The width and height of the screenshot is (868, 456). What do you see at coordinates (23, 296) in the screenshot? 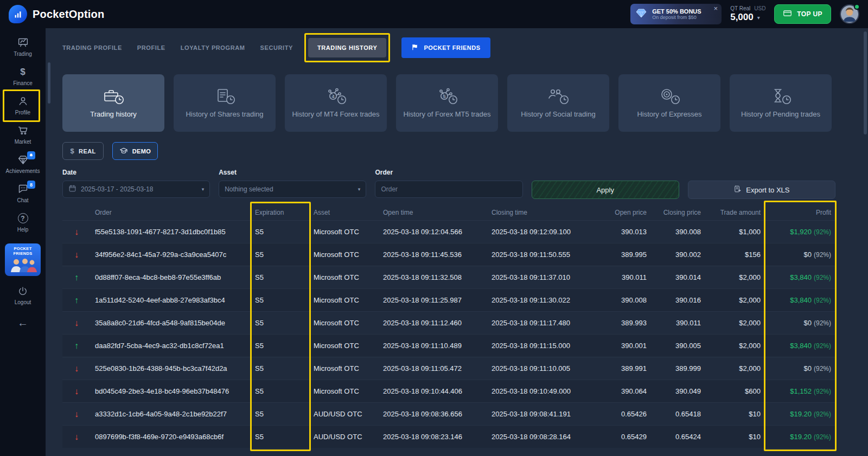
I see `sidebar-item-logout: Logout` at bounding box center [23, 296].